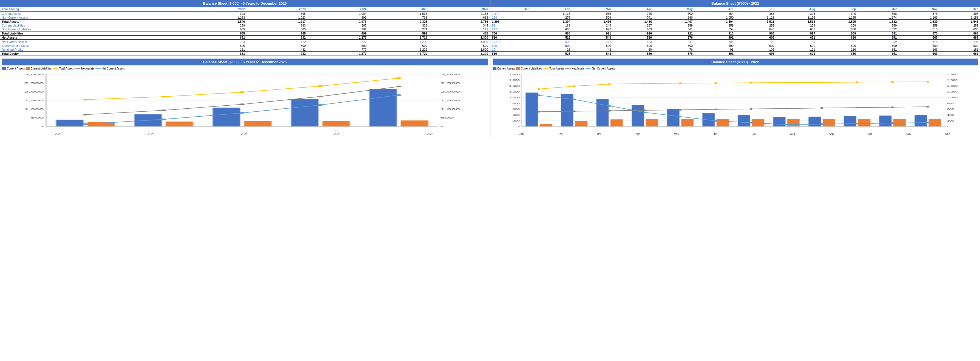 The height and width of the screenshot is (361, 980). Describe the element at coordinates (837, 38) in the screenshot. I see `right-cell-6-8: 636` at that location.